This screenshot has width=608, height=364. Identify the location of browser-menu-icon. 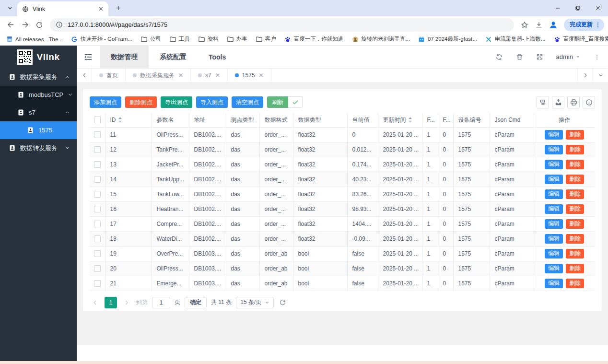
(598, 25).